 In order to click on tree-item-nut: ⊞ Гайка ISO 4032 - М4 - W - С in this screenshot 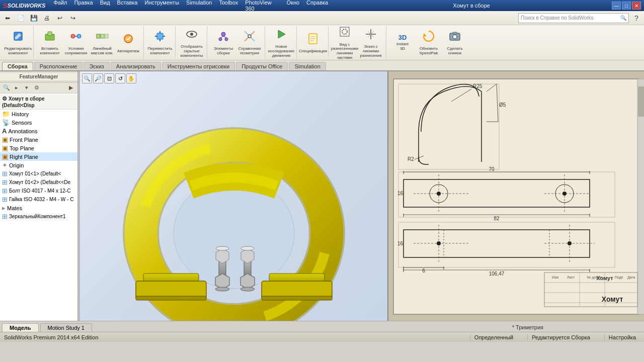, I will do `click(39, 199)`.